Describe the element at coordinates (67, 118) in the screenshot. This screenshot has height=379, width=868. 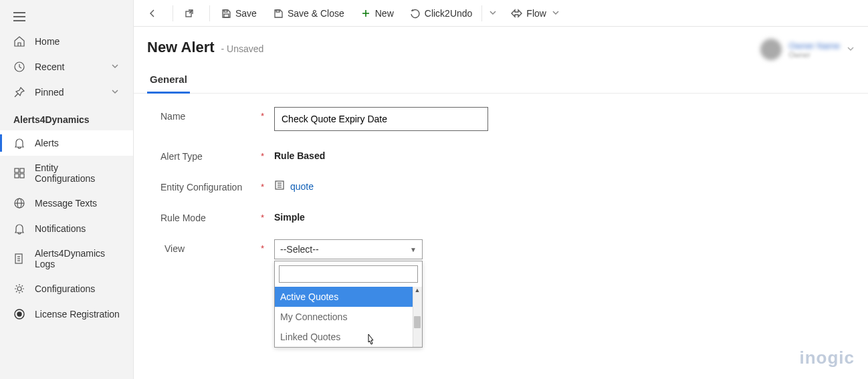
I see `sidebar-section-title: Alerts4Dynamics` at that location.